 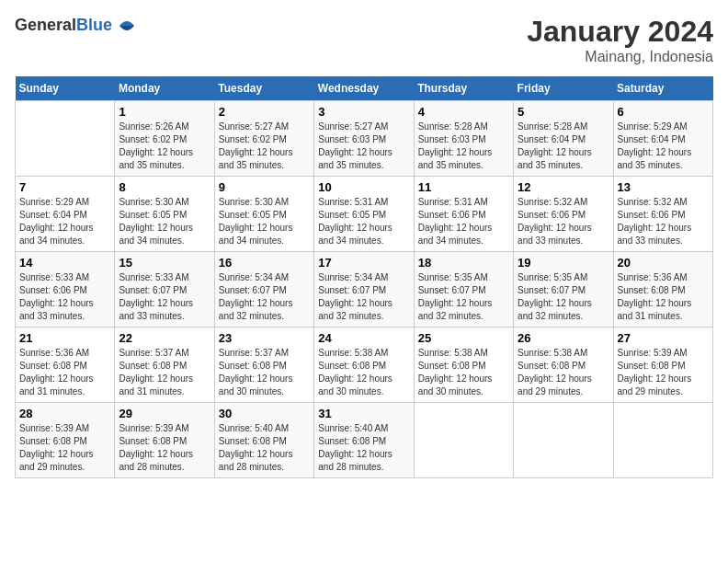 I want to click on day-number: 4, so click(x=463, y=112).